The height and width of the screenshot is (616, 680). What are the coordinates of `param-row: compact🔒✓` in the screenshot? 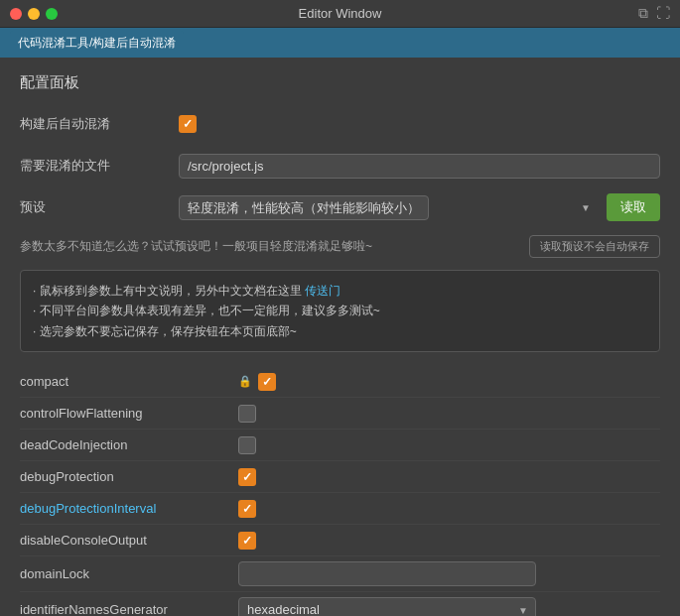 It's located at (340, 382).